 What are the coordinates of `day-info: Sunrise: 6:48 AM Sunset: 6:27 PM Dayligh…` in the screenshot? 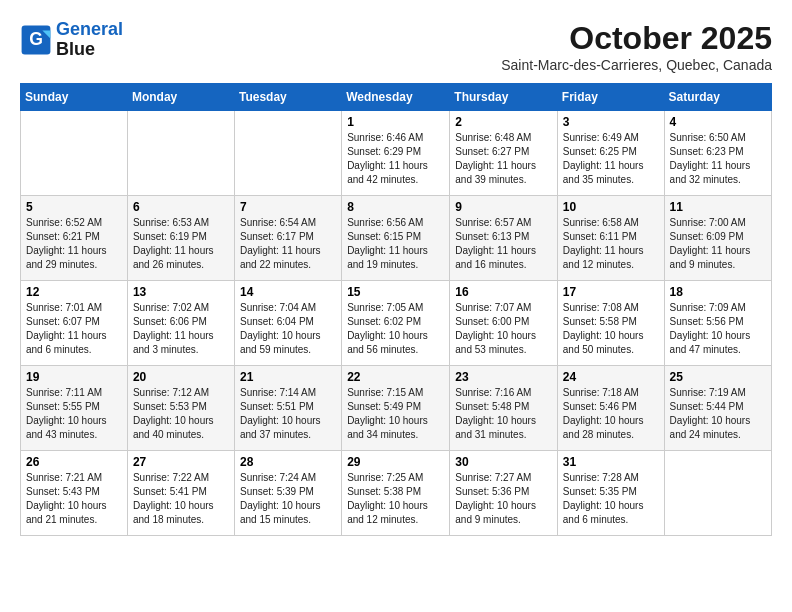 It's located at (504, 159).